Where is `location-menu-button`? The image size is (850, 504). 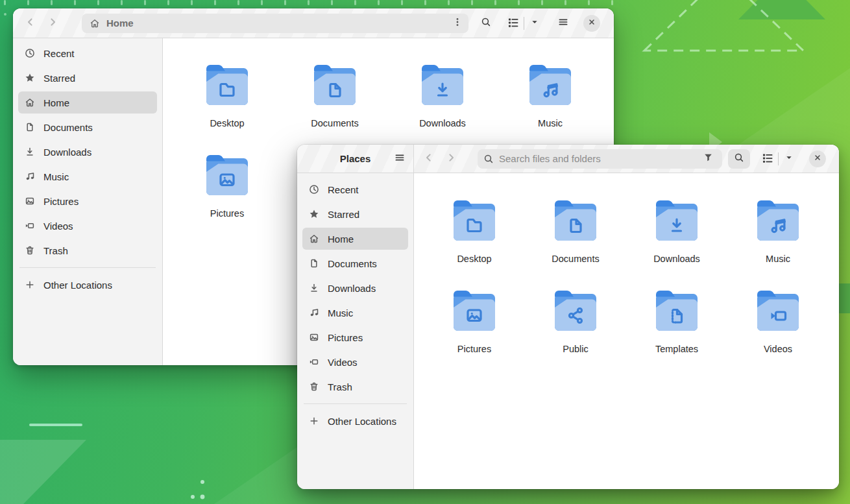 location-menu-button is located at coordinates (457, 23).